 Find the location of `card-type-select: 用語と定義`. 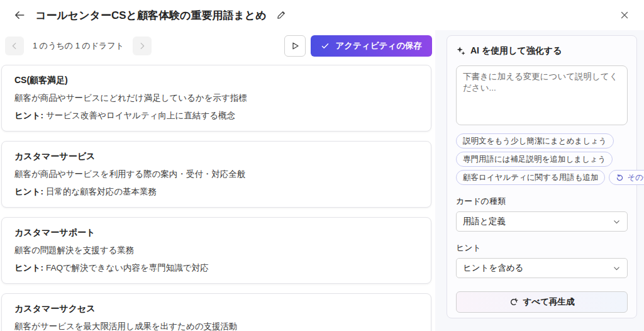

card-type-select: 用語と定義 is located at coordinates (542, 222).